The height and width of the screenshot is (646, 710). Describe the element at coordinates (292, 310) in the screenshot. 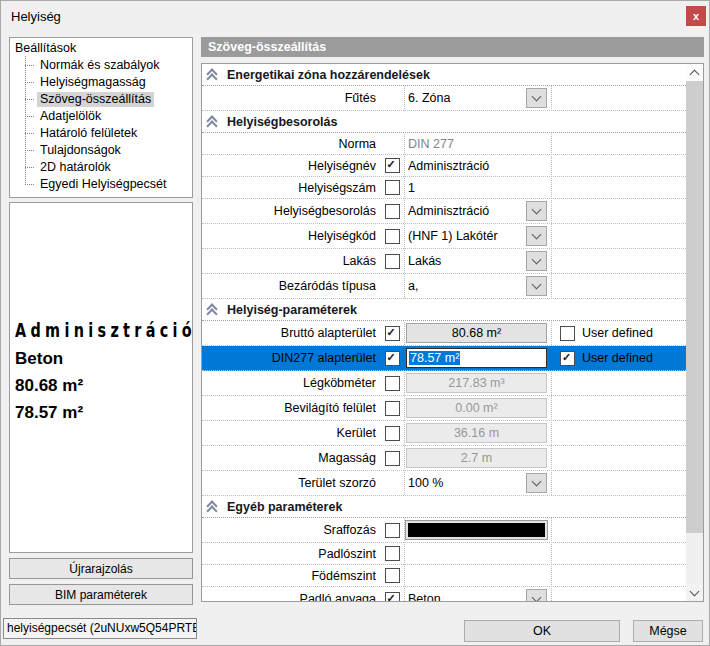

I see `section-title: Helyiség-paraméterek` at that location.